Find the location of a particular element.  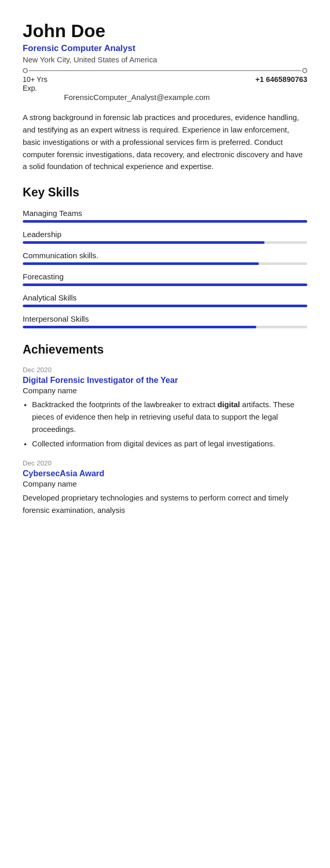

achievement-title-2: CybersecAsia Award is located at coordinates (165, 474).